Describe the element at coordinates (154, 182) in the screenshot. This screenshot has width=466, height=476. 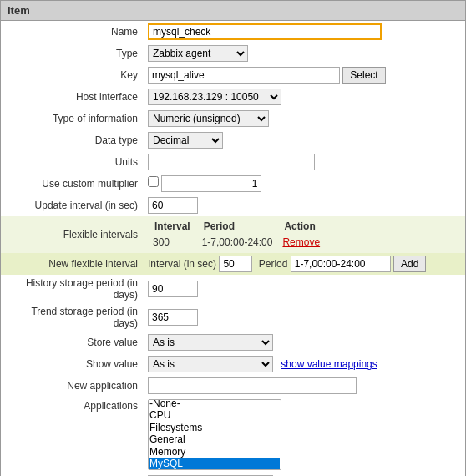
I see `multiplier-checkbox` at that location.